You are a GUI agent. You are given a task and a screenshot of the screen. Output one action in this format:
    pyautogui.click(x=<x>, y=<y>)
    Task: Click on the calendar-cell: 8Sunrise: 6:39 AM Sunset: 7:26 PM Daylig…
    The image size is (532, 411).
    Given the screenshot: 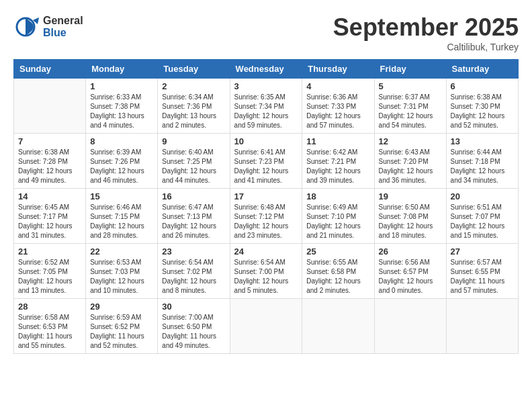 What is the action you would take?
    pyautogui.click(x=122, y=161)
    